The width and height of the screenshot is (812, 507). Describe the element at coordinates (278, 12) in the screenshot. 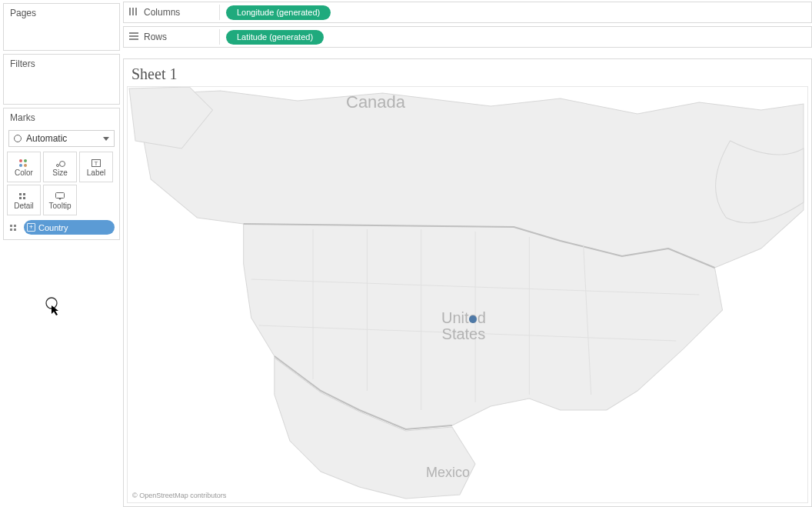

I see `longitude-pill: Longitude (generated)` at that location.